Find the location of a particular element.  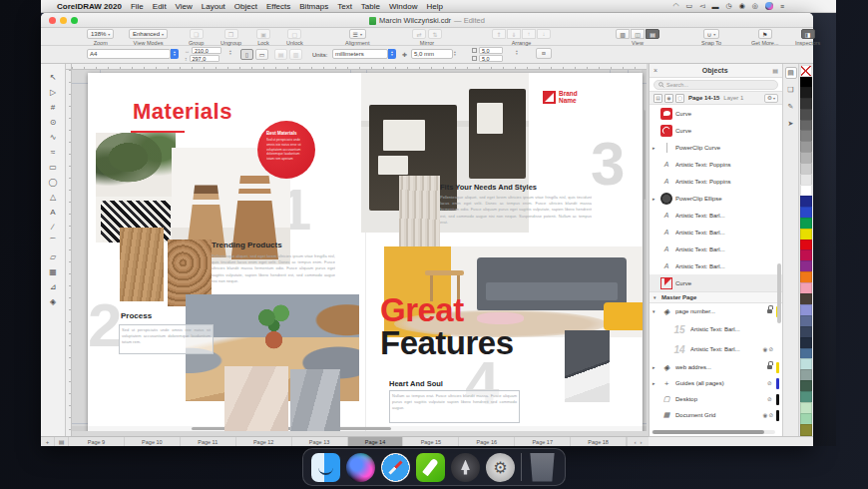

stone-swatch-beige is located at coordinates (256, 399).